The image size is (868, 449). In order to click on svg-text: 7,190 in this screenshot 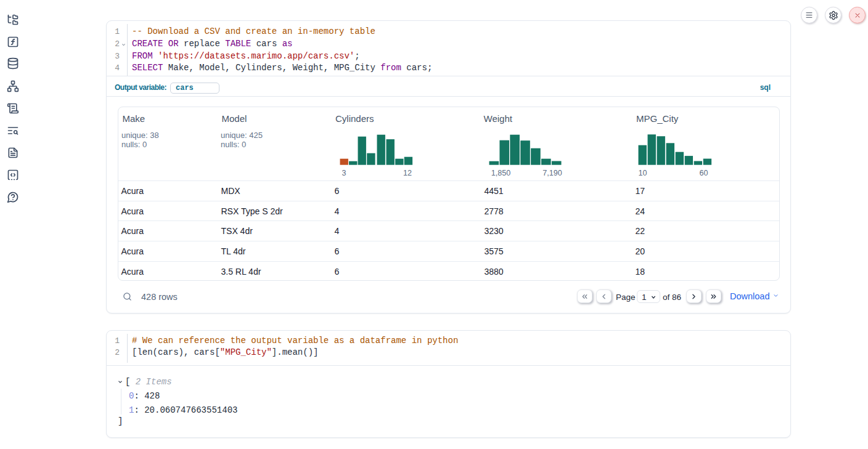, I will do `click(552, 172)`.